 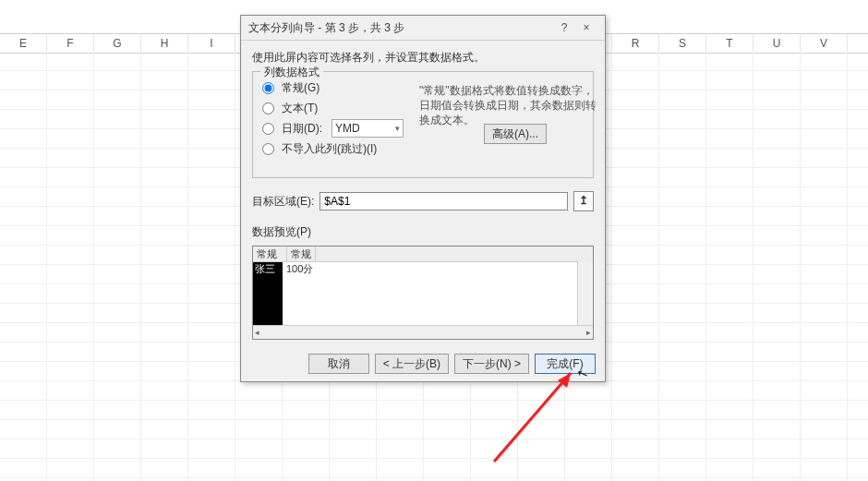 I want to click on data-preview: 常规 常规 张三 100分 ◂▸, so click(x=423, y=293).